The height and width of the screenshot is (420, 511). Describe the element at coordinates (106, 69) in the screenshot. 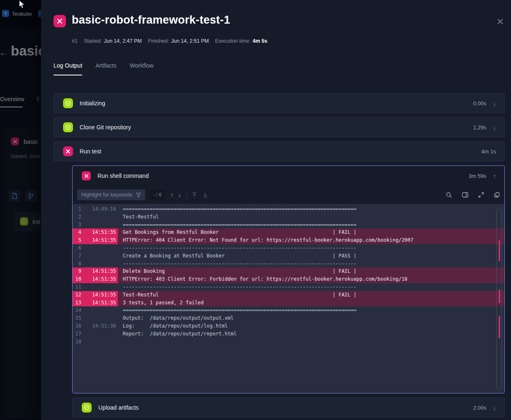

I see `tab-artifacts: Artifacts` at that location.